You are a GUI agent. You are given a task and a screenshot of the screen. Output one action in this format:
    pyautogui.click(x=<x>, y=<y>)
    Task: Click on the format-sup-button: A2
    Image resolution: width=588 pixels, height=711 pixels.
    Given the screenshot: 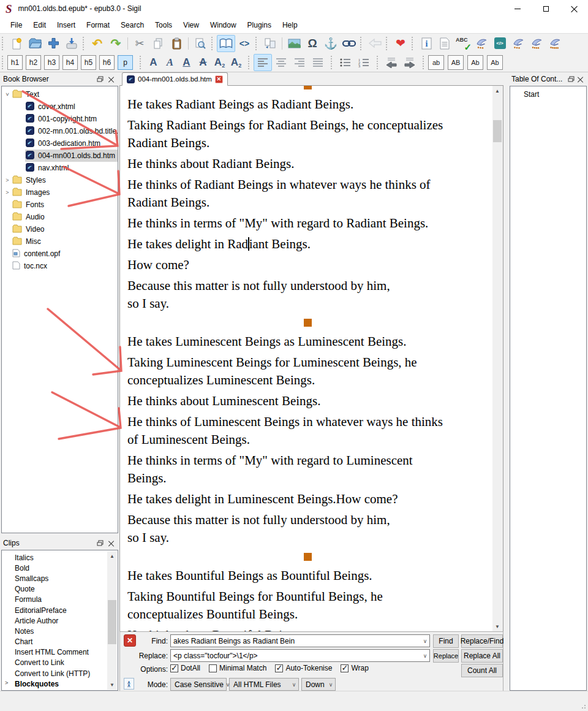 What is the action you would take?
    pyautogui.click(x=236, y=63)
    